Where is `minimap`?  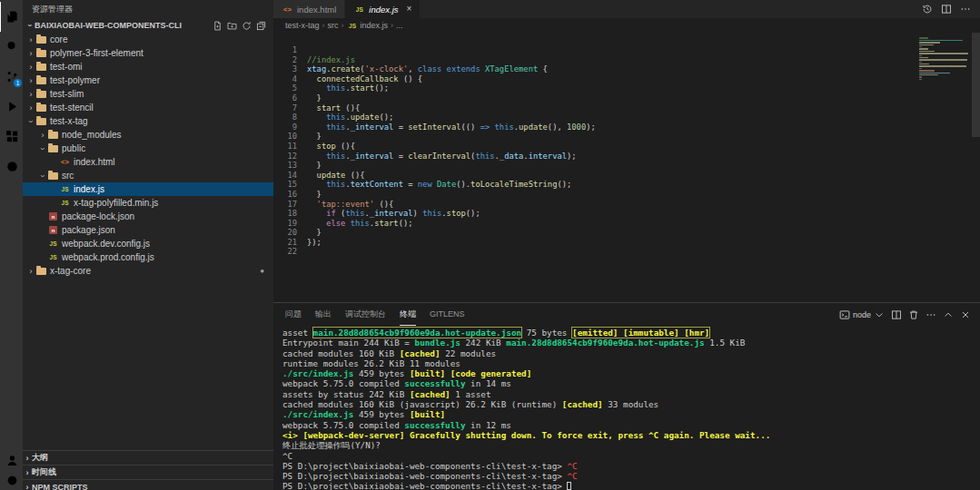 minimap is located at coordinates (944, 60).